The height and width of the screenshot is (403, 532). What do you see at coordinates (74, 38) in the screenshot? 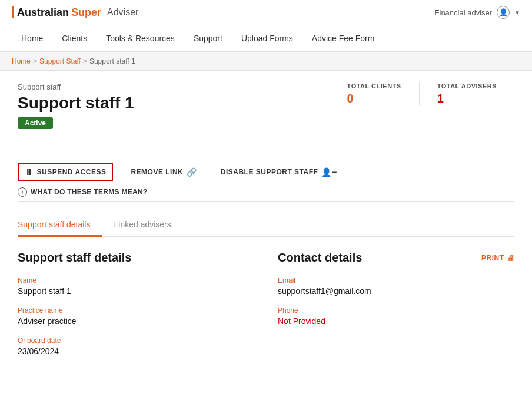
I see `nav-clients: Clients` at bounding box center [74, 38].